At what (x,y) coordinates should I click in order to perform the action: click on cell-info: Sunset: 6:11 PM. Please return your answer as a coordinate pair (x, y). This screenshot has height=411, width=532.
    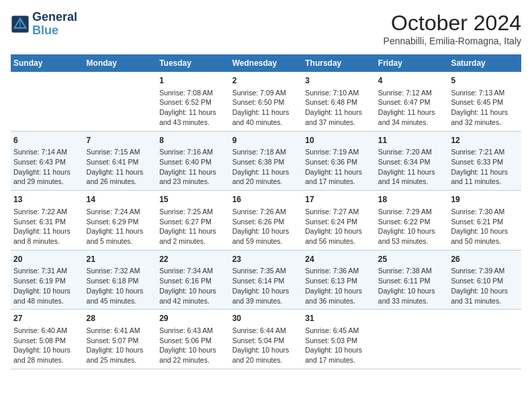
    Looking at the image, I should click on (412, 281).